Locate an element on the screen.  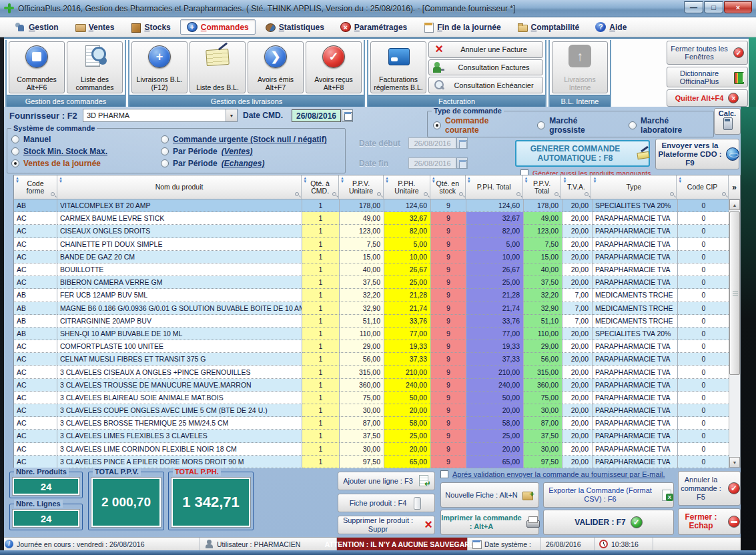
table-row: ABFER UCB 12AMP BUV 5ML132,2021,28921,28… is located at coordinates (377, 295).